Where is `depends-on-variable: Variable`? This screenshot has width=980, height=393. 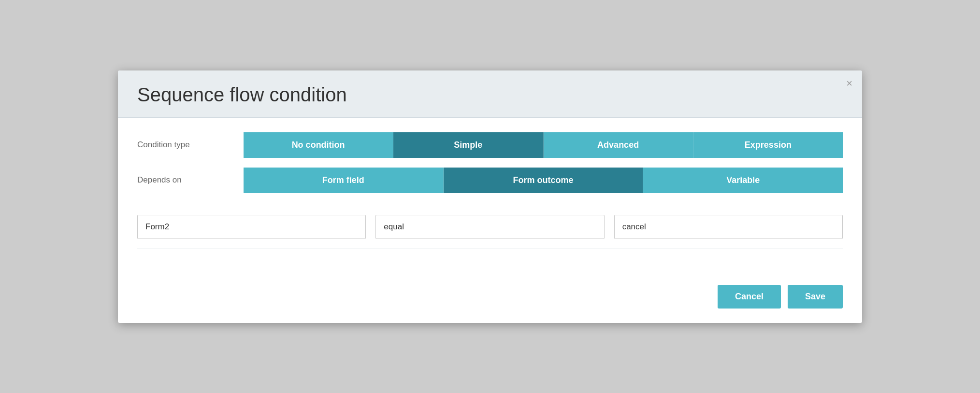
depends-on-variable: Variable is located at coordinates (743, 181).